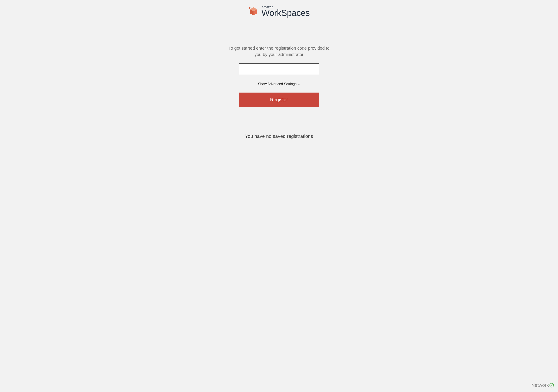 This screenshot has height=392, width=558. Describe the element at coordinates (279, 100) in the screenshot. I see `register-button: Register` at that location.